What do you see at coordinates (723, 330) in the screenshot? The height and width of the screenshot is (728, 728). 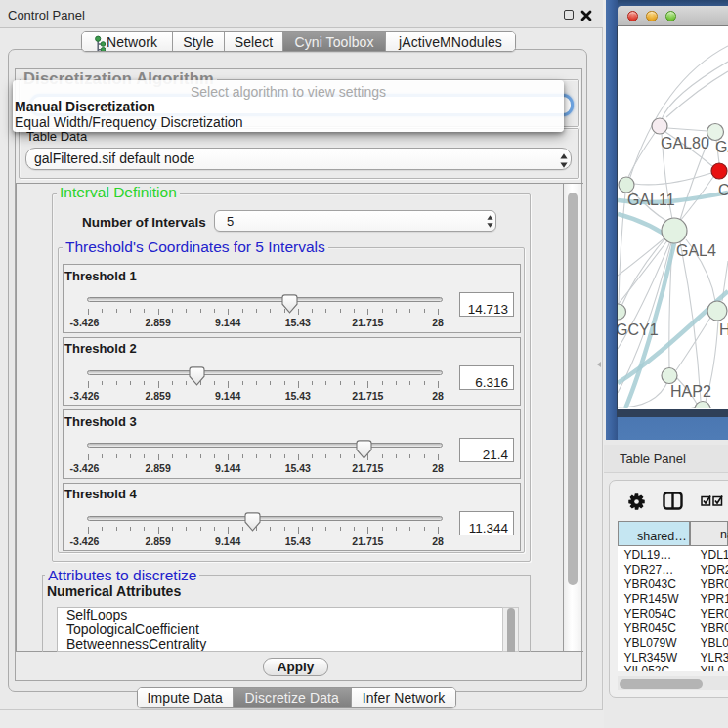 I see `svg-text: HI` at bounding box center [723, 330].